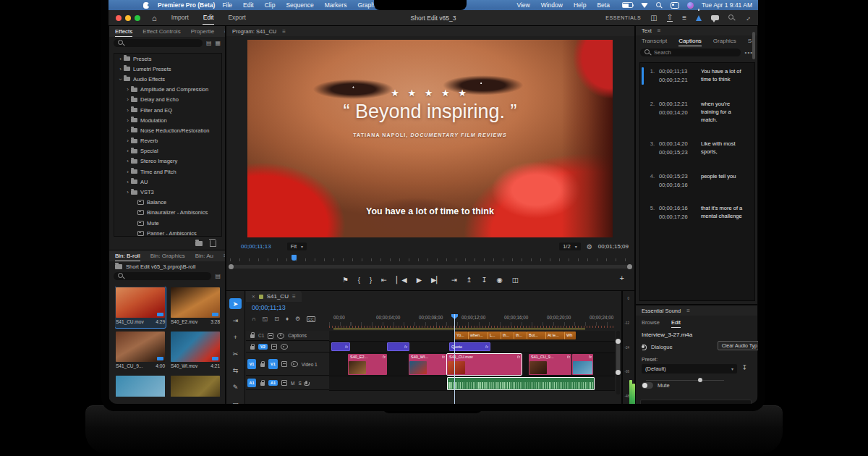 This screenshot has width=868, height=456. I want to click on panel-tab: Effect Controls, so click(161, 32).